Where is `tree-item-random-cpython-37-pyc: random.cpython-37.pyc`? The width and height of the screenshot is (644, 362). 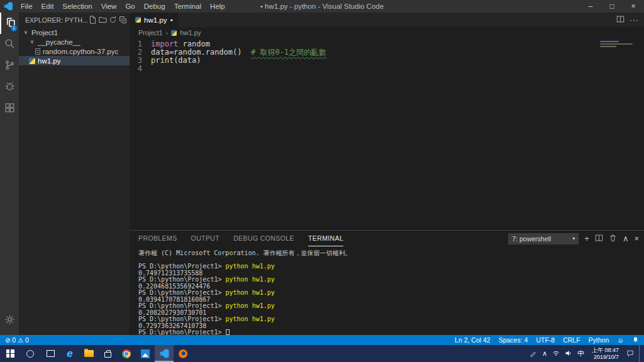
tree-item-random-cpython-37-pyc: random.cpython-37.pyc is located at coordinates (74, 52).